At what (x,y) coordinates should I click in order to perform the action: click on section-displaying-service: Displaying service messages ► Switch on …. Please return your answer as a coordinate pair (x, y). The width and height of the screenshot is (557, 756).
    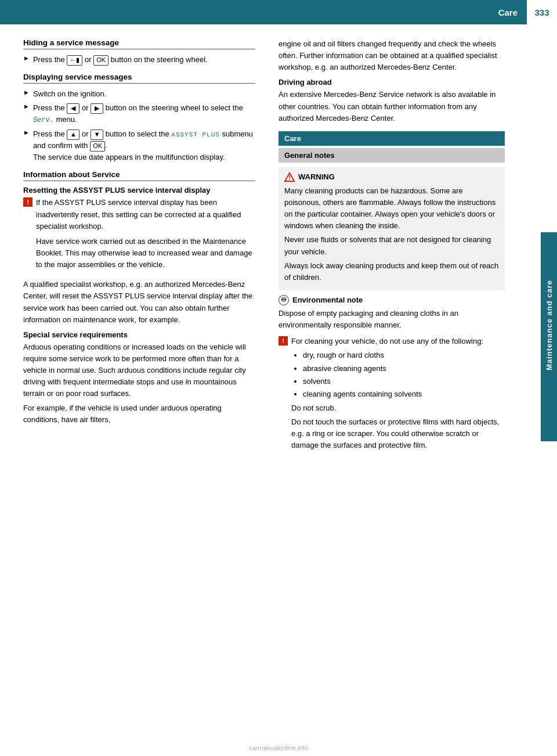
    Looking at the image, I should click on (139, 118).